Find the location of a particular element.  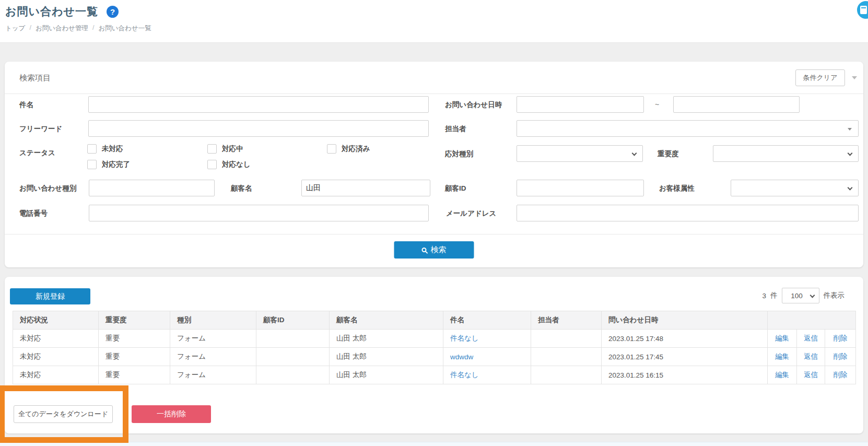

new-registration-button: 新規登録 is located at coordinates (50, 297).